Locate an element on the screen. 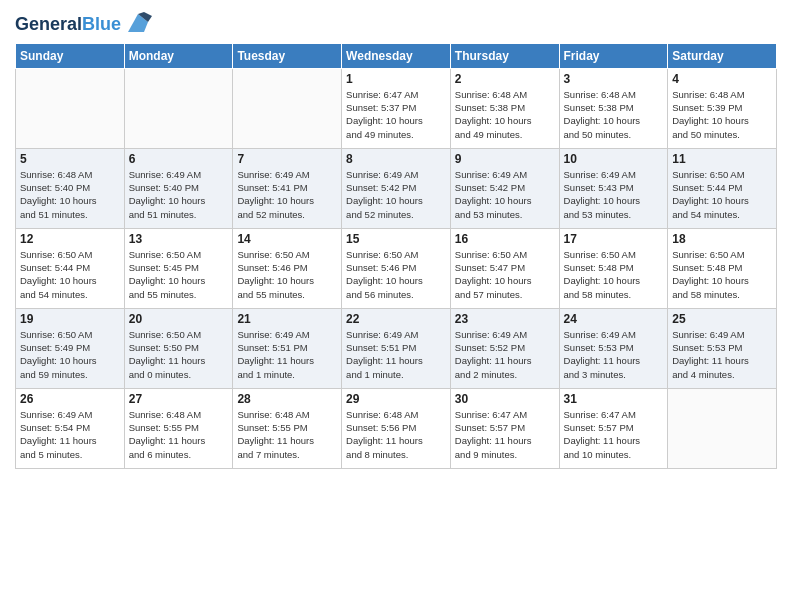  calendar-cell: 2Sunrise: 6:48 AM Sunset: 5:38 PM Daylig… is located at coordinates (504, 108).